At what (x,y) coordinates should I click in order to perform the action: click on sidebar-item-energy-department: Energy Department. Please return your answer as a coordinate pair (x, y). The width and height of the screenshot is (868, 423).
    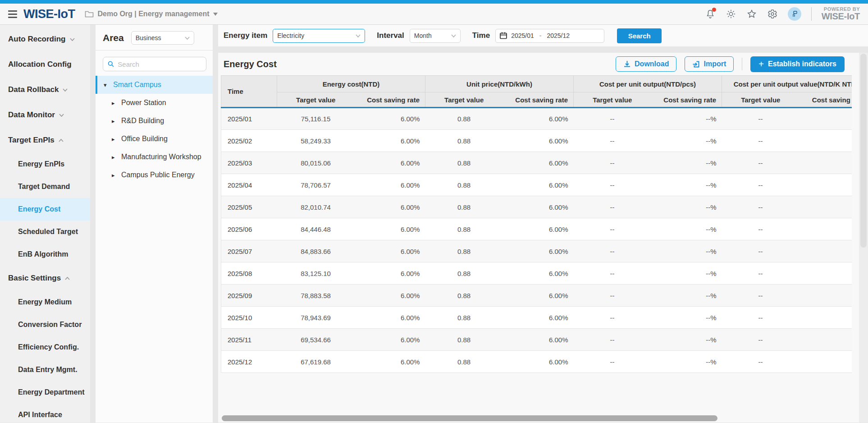
    Looking at the image, I should click on (45, 392).